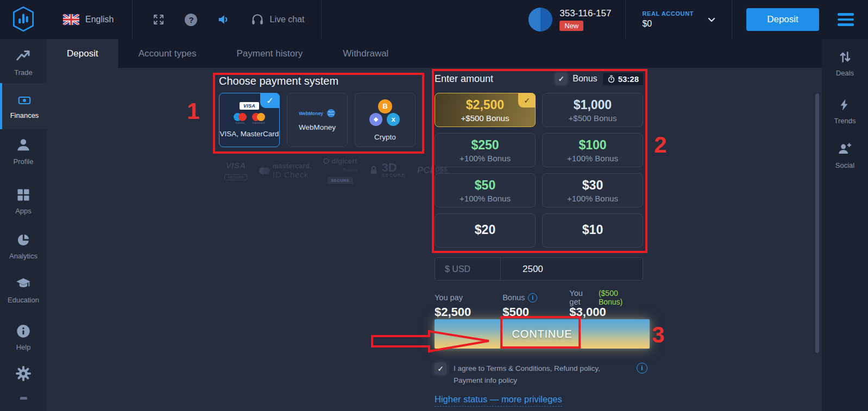  Describe the element at coordinates (23, 20) in the screenshot. I see `logo-hexagon-icon` at that location.